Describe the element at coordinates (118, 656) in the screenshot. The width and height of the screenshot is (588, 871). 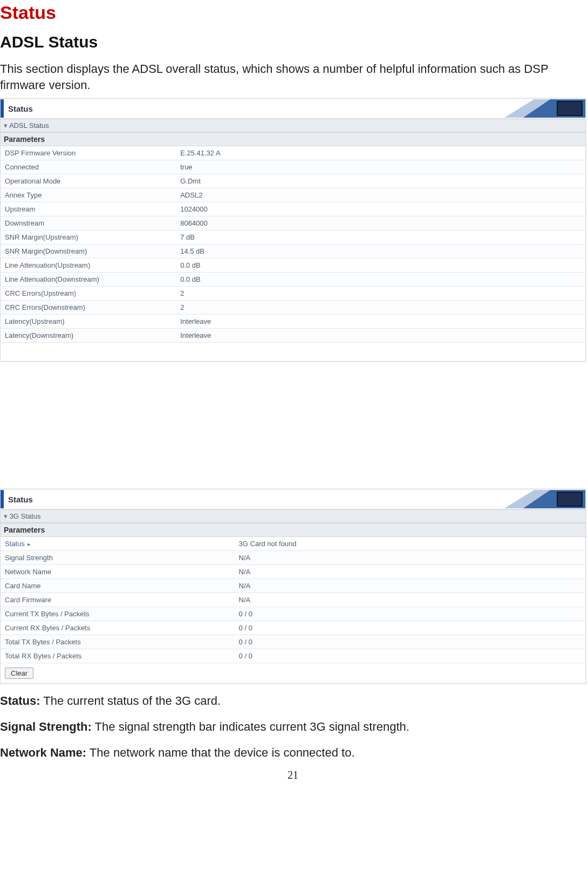
I see `param-name: Total RX Bytes / Packets` at that location.